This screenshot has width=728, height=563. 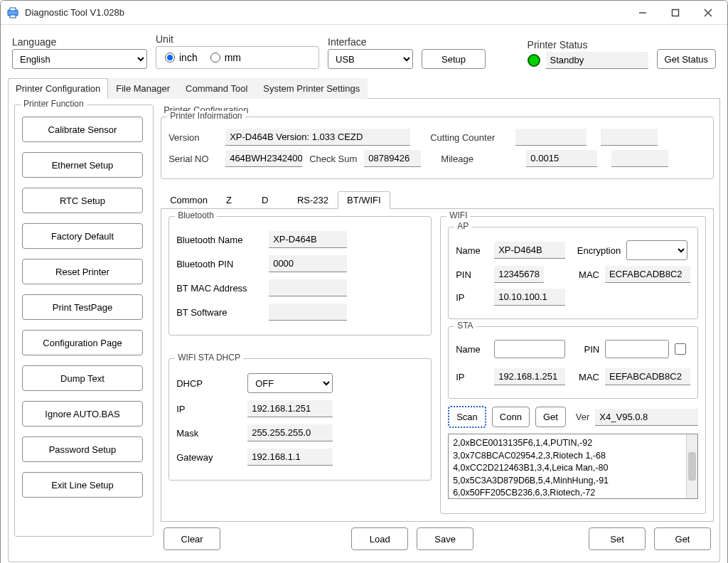 What do you see at coordinates (574, 274) in the screenshot?
I see `ap-mac-label: MAC` at bounding box center [574, 274].